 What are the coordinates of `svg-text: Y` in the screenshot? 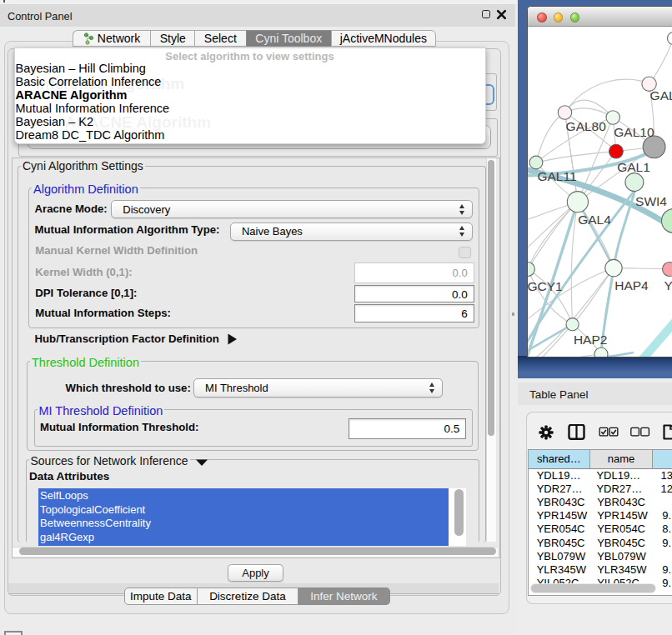 It's located at (668, 285).